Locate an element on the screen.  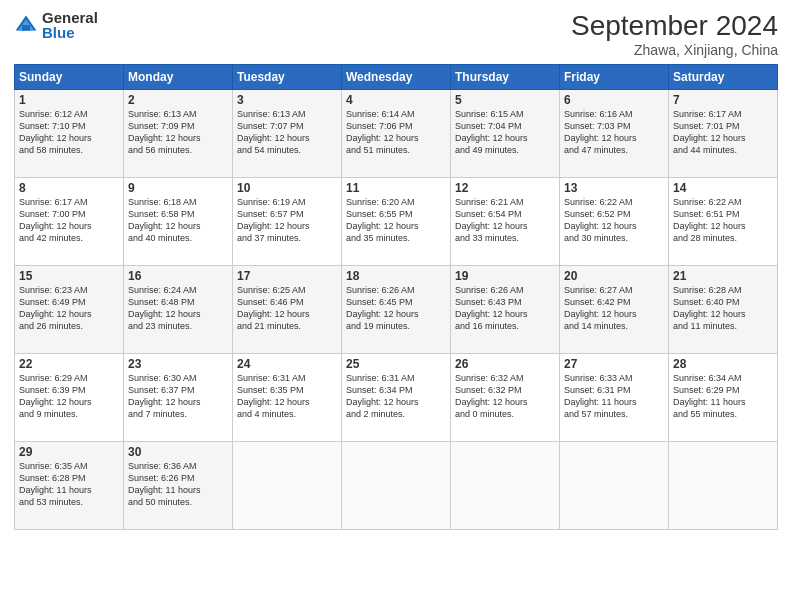
calendar-cell: 24Sunrise: 6:31 AM Sunset: 6:35 PM Dayli… is located at coordinates (288, 398).